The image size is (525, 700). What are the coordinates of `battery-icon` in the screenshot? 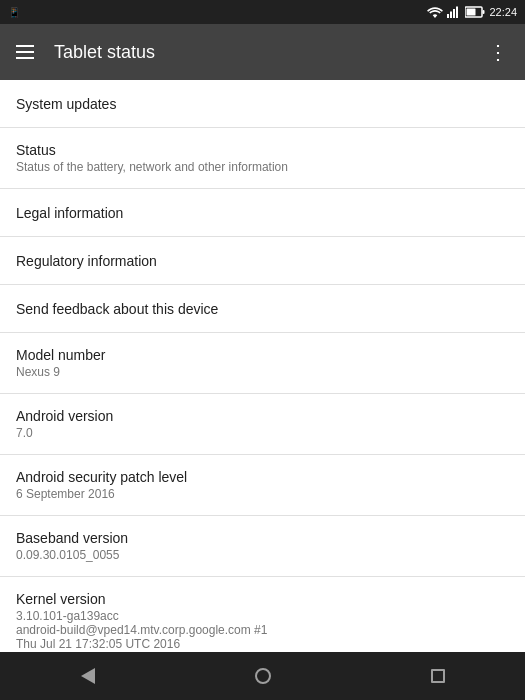 It's located at (475, 12).